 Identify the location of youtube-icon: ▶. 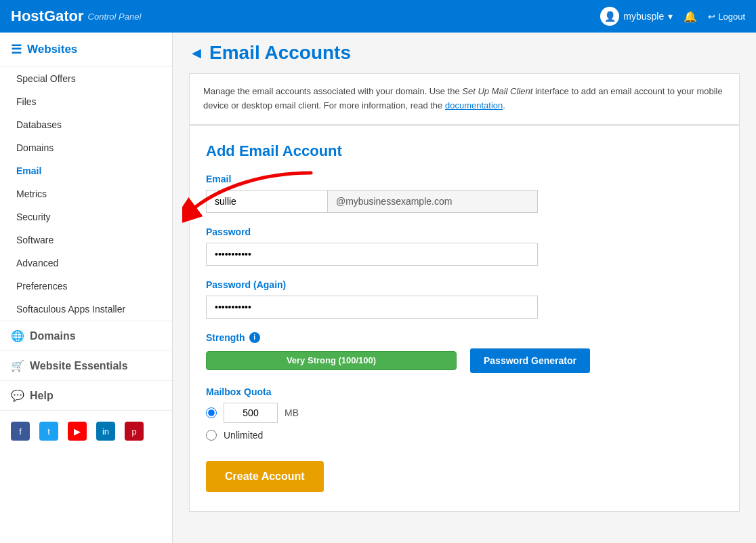
(77, 431).